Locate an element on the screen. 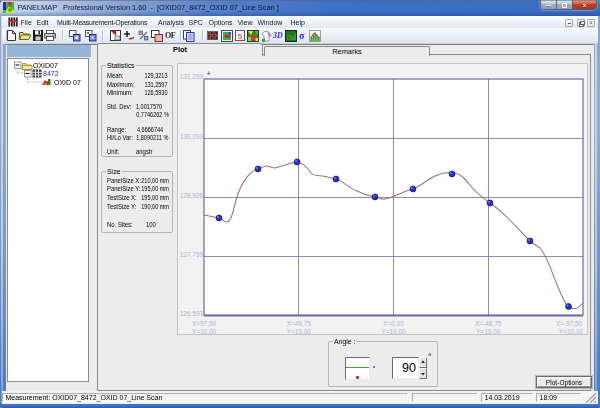  svg-text: X=0,00 is located at coordinates (394, 324).